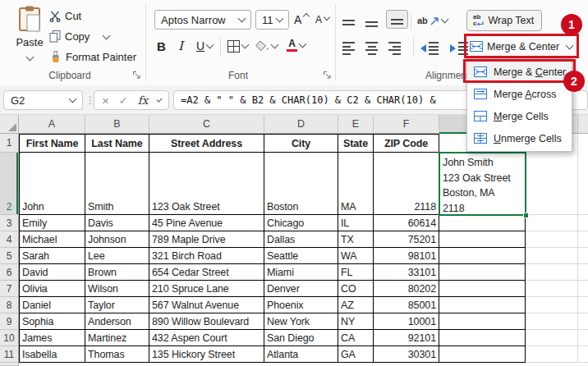 The height and width of the screenshot is (366, 588). Describe the element at coordinates (207, 223) in the screenshot. I see `cell: 45 Pine Avenue` at that location.